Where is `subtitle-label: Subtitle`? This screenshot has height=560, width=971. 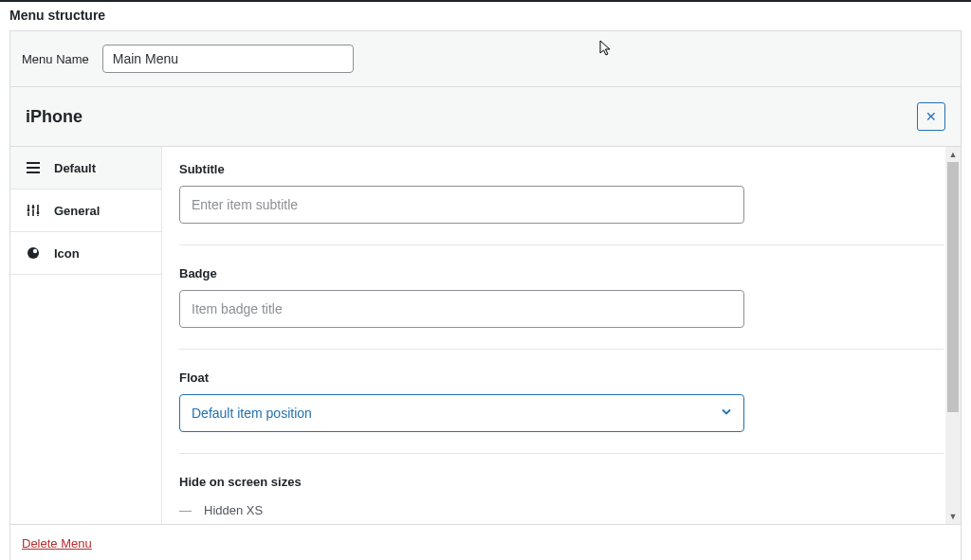
subtitle-label: Subtitle is located at coordinates (561, 169).